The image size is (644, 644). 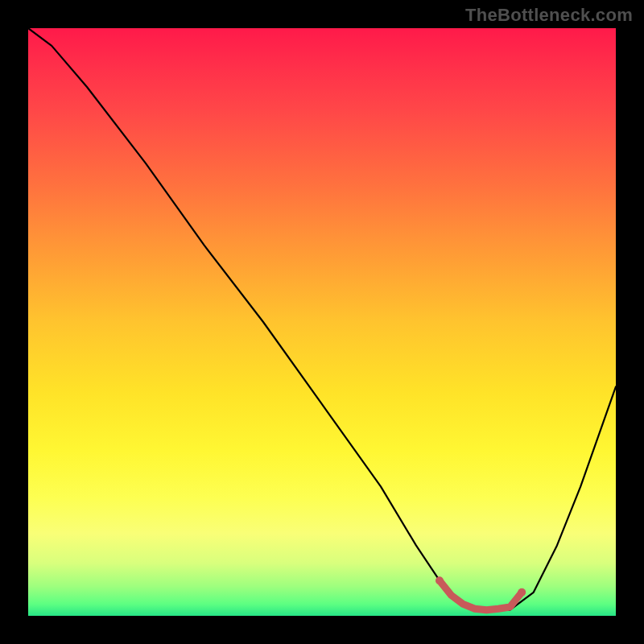 What do you see at coordinates (549, 15) in the screenshot?
I see `watermark-text: TheBottleneck.com` at bounding box center [549, 15].